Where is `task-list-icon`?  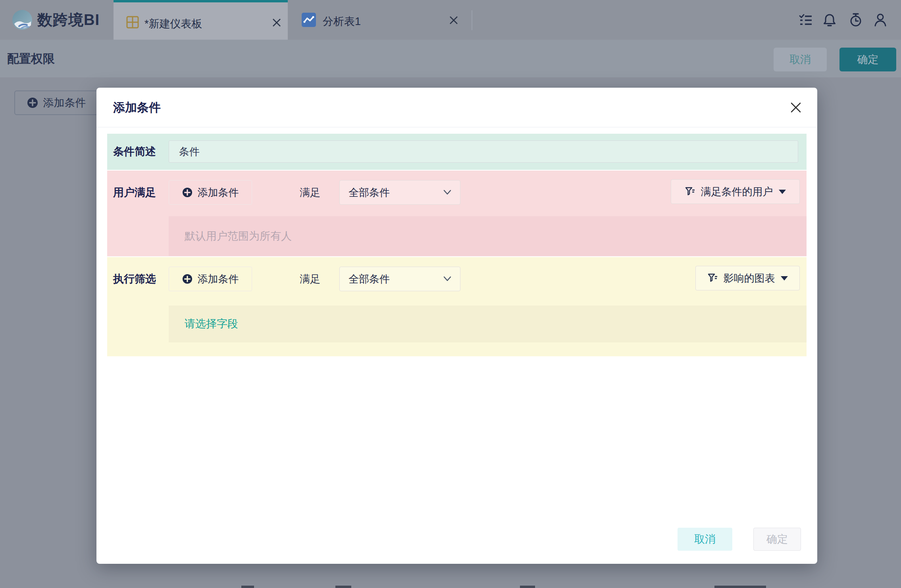
task-list-icon is located at coordinates (806, 20).